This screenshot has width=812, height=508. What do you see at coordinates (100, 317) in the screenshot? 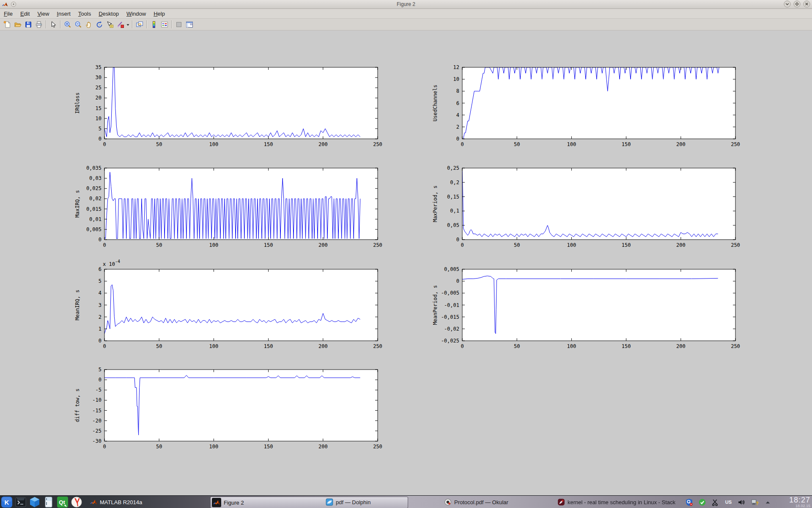
I see `y-tick-label: 2` at bounding box center [100, 317].